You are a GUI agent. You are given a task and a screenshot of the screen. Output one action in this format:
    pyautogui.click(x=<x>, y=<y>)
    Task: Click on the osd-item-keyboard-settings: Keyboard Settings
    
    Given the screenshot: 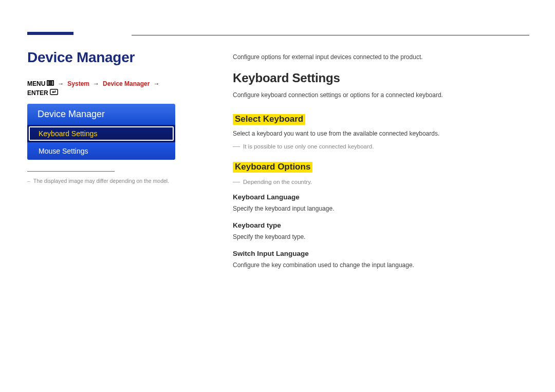 What is the action you would take?
    pyautogui.click(x=101, y=134)
    